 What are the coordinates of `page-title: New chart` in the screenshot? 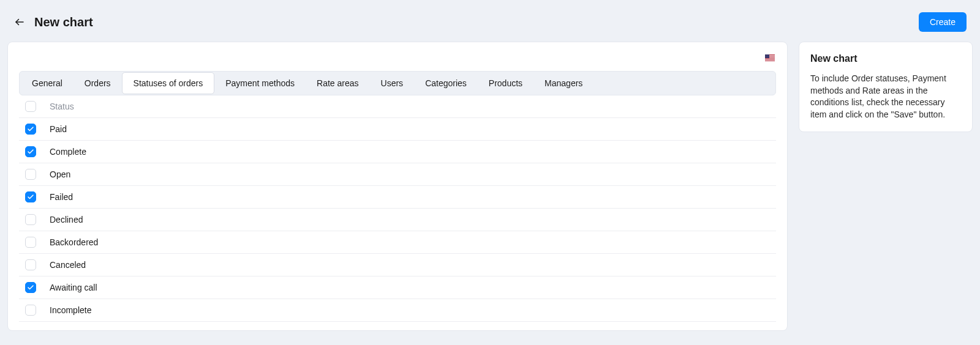 It's located at (64, 22).